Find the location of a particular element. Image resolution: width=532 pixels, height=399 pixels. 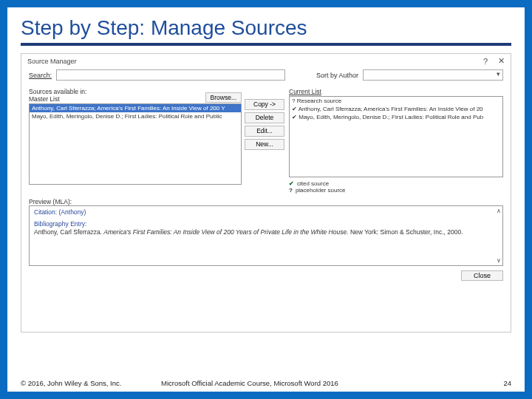

close-button: Close is located at coordinates (482, 276).